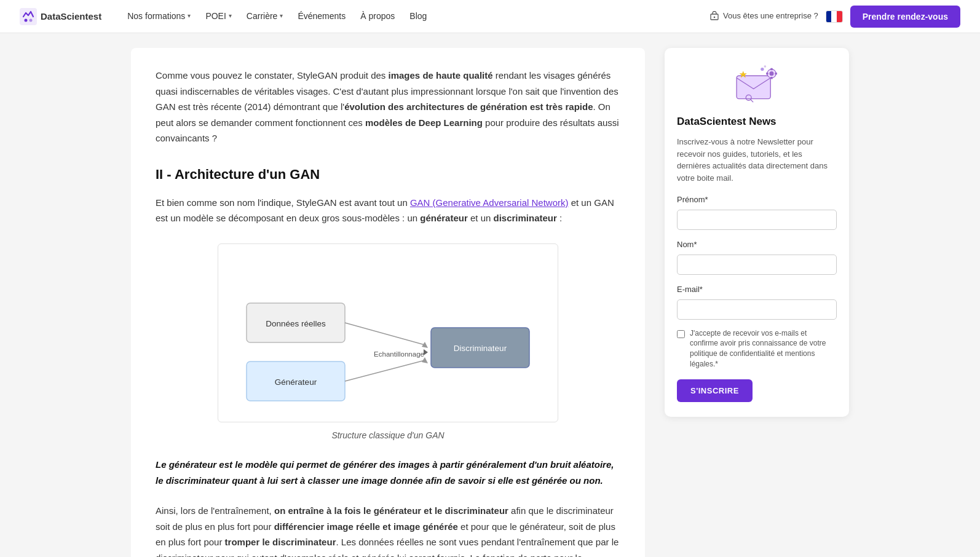  I want to click on sidebar: DataScientest News Inscrivez-vous à notr…, so click(757, 232).